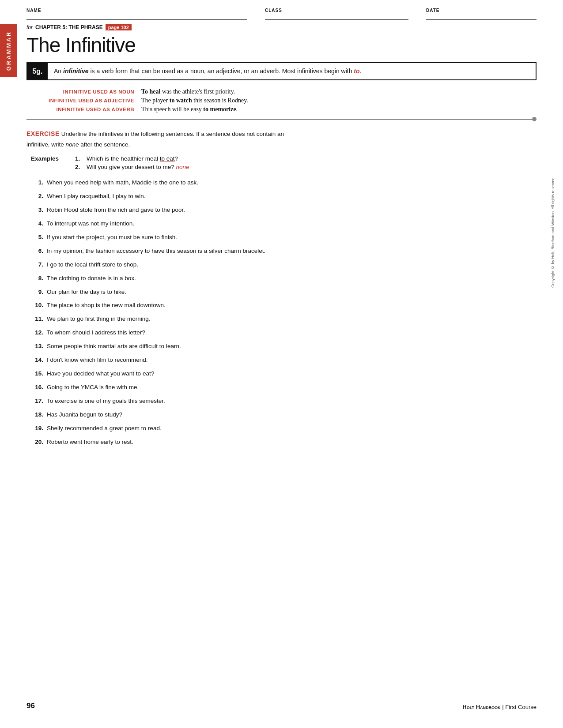  Describe the element at coordinates (291, 360) in the screenshot. I see `list-item-text: I don't know which film to recommend.` at that location.